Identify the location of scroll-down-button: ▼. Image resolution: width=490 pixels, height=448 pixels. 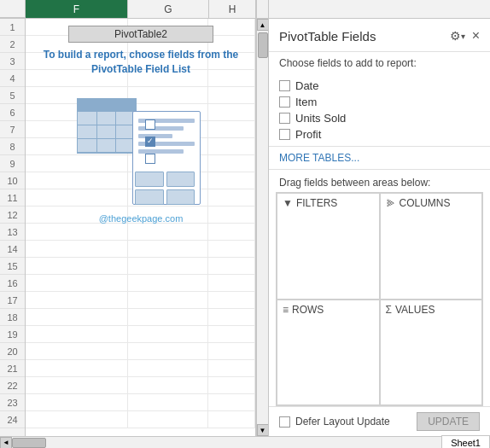
(263, 430).